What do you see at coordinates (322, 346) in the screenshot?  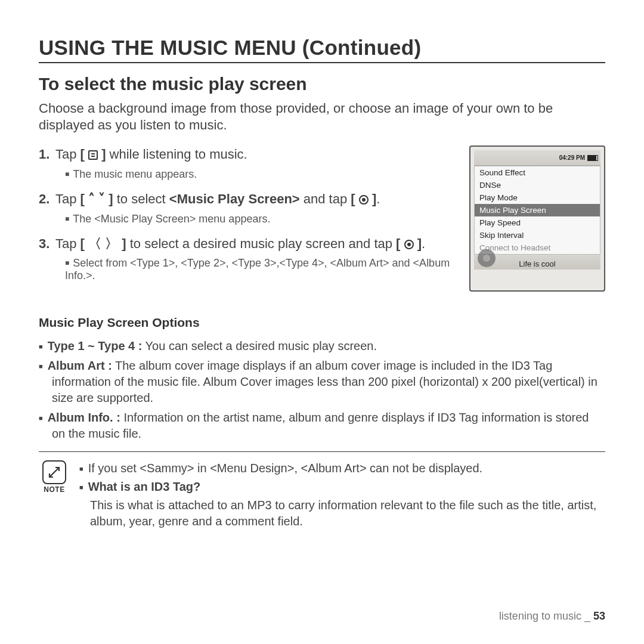 I see `option-item: ■Type 1 ~ Type 4 : You can select a desi…` at bounding box center [322, 346].